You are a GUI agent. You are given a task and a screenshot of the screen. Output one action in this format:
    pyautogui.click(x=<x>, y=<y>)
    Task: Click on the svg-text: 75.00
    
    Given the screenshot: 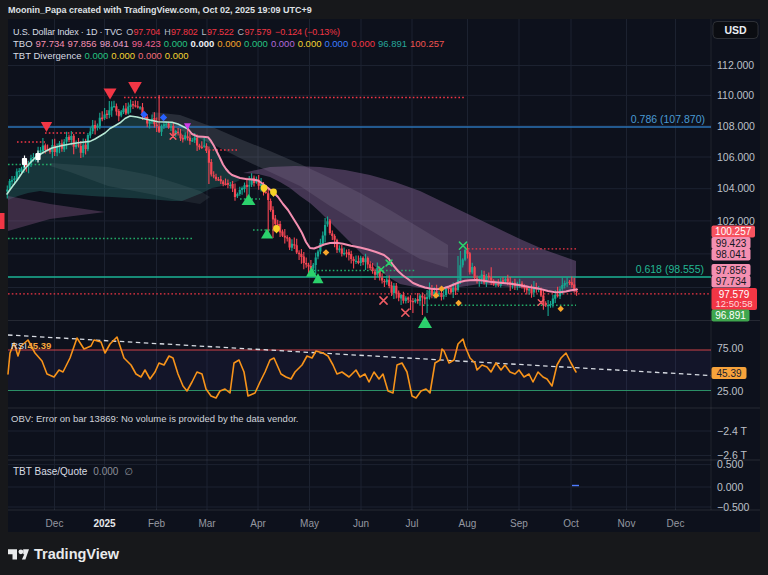 What is the action you would take?
    pyautogui.click(x=730, y=348)
    